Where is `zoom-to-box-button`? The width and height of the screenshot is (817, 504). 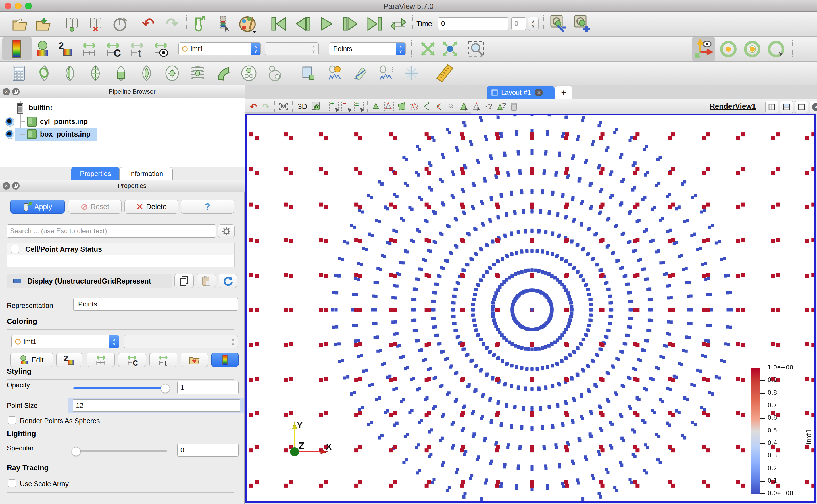
zoom-to-box-button is located at coordinates (476, 49).